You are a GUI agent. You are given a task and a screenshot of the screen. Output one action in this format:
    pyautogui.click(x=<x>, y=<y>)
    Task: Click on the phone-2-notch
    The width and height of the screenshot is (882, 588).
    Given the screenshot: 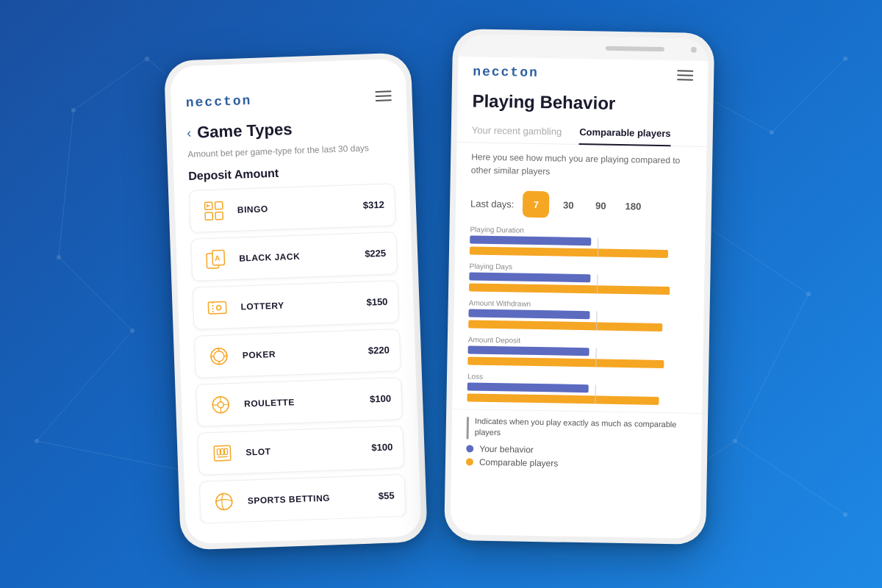 What is the action you would take?
    pyautogui.click(x=584, y=48)
    